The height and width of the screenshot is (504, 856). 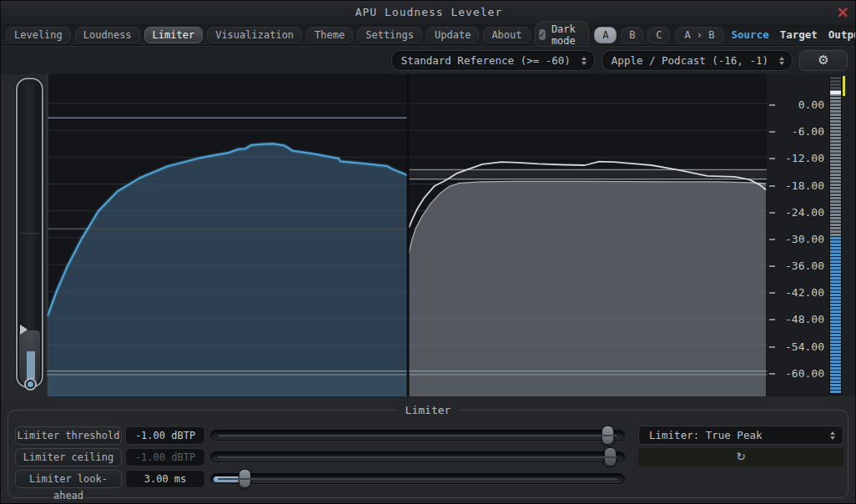 What do you see at coordinates (741, 456) in the screenshot?
I see `refresh-icon: ↻` at bounding box center [741, 456].